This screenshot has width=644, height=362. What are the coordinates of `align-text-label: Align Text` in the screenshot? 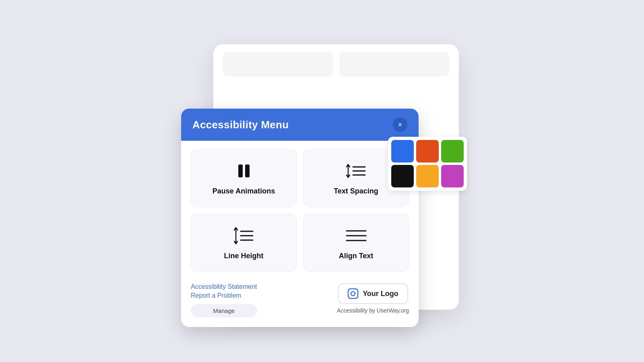 It's located at (356, 256).